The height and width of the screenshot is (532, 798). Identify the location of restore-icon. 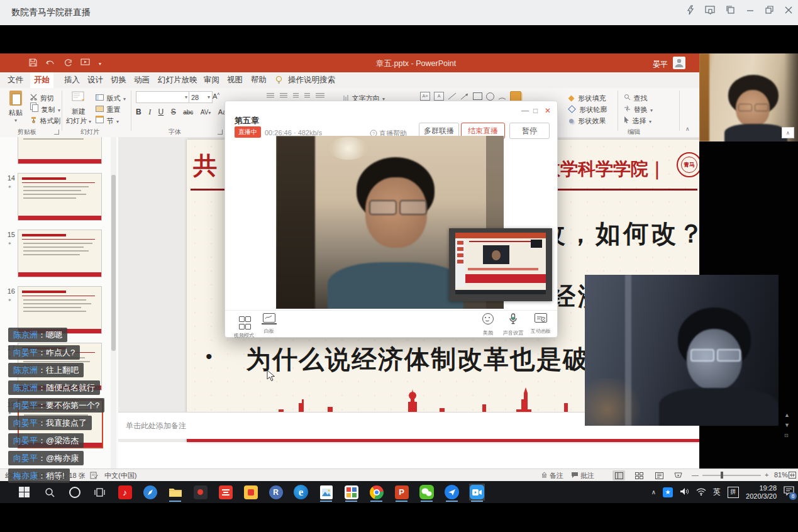
(770, 10).